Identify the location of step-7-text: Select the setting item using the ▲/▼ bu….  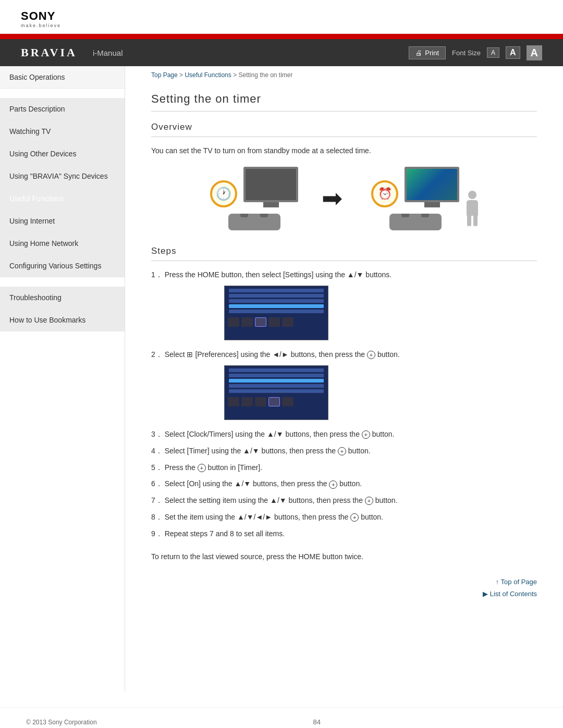
(282, 500).